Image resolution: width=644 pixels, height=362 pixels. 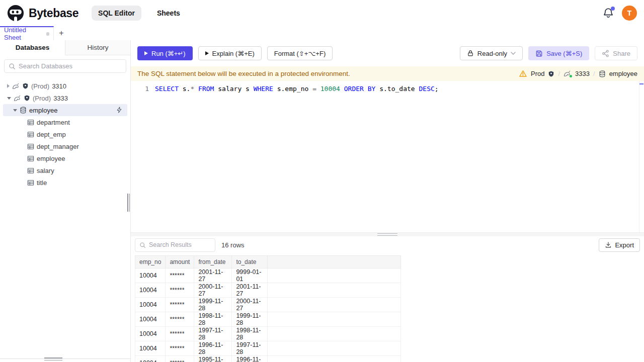 I want to click on editor-overview-ruler, so click(x=639, y=157).